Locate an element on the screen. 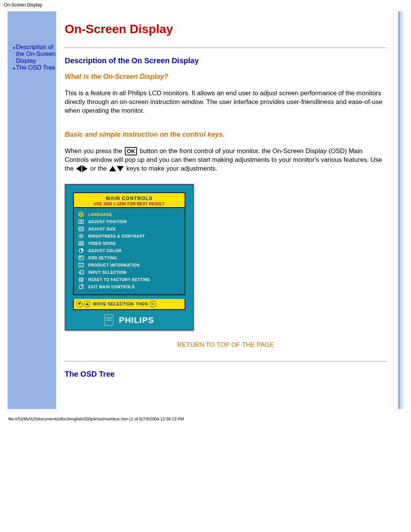 The height and width of the screenshot is (532, 411). size-icon is located at coordinates (81, 229).